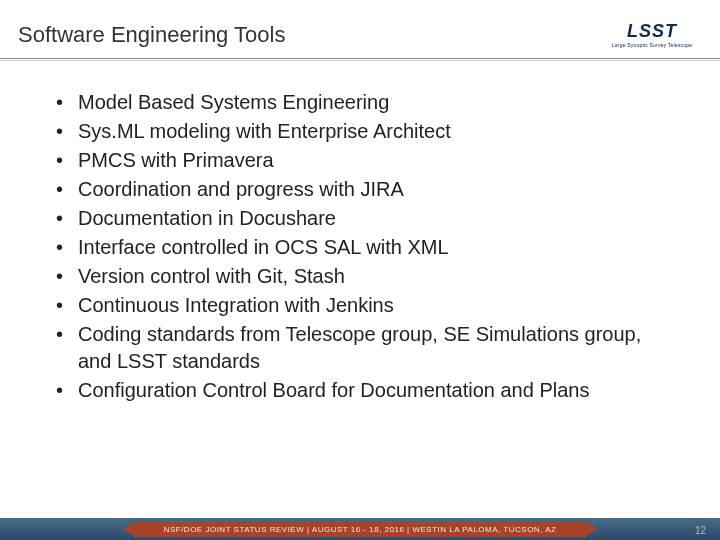 The height and width of the screenshot is (540, 720). Describe the element at coordinates (360, 529) in the screenshot. I see `slide-footer: NSF/DOE JOINT STATUS REVIEW | AUGUST 16 …` at that location.